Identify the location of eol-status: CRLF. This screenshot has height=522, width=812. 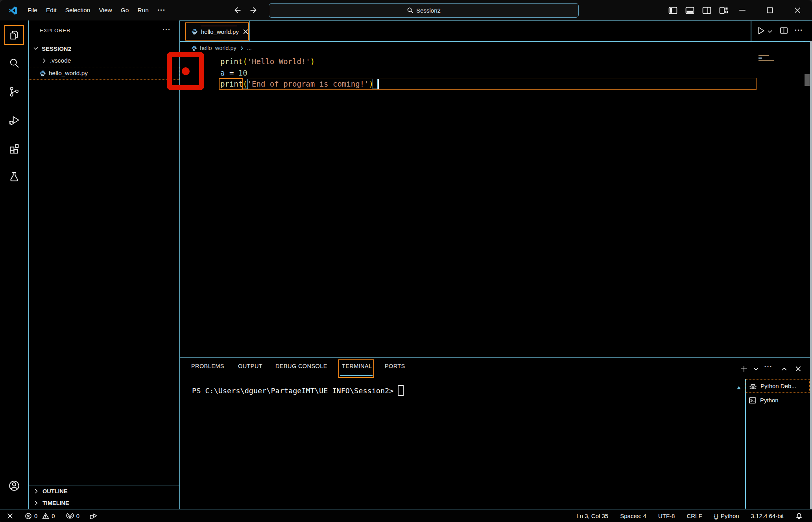
(694, 516).